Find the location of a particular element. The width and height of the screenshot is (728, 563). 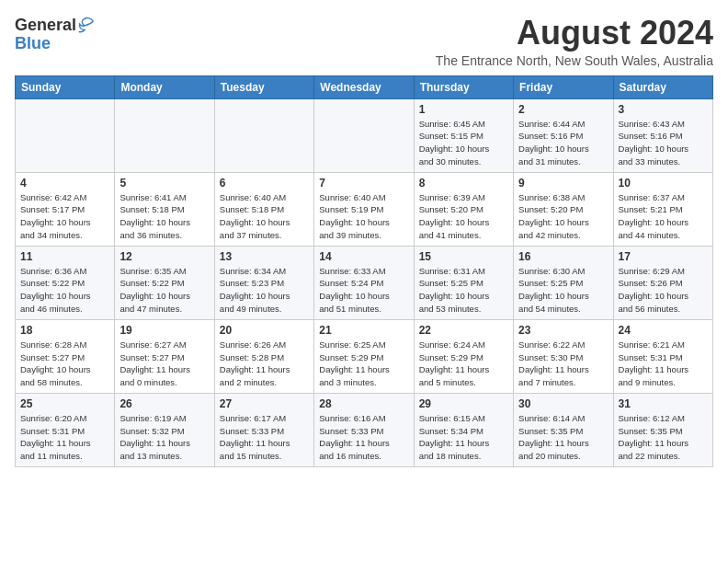

day-info: Sunrise: 6:16 AMSunset: 5:33 PMDaylight:… is located at coordinates (364, 438).